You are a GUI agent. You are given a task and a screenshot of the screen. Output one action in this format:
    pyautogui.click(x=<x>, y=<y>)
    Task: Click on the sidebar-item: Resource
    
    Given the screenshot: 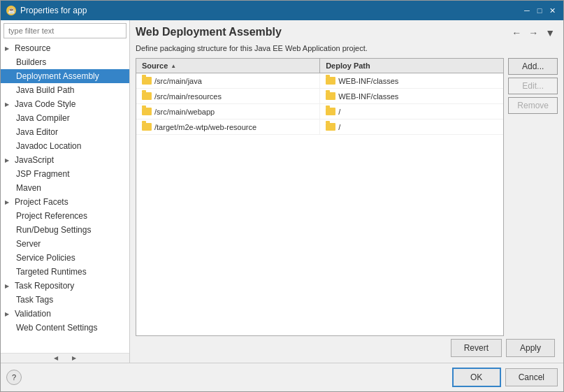 What is the action you would take?
    pyautogui.click(x=65, y=48)
    